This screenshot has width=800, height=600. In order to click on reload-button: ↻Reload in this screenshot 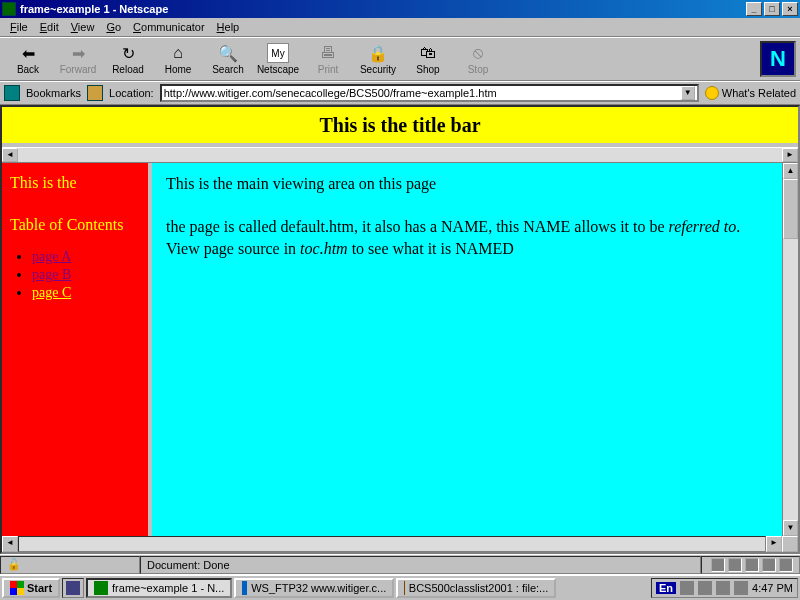, I will do `click(128, 59)`.